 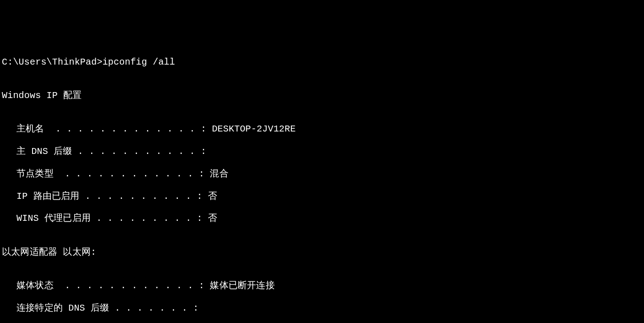 What do you see at coordinates (323, 197) in the screenshot?
I see `host-ip-routing: IP 路由已启用 . . . . . . . . . . : 否` at bounding box center [323, 197].